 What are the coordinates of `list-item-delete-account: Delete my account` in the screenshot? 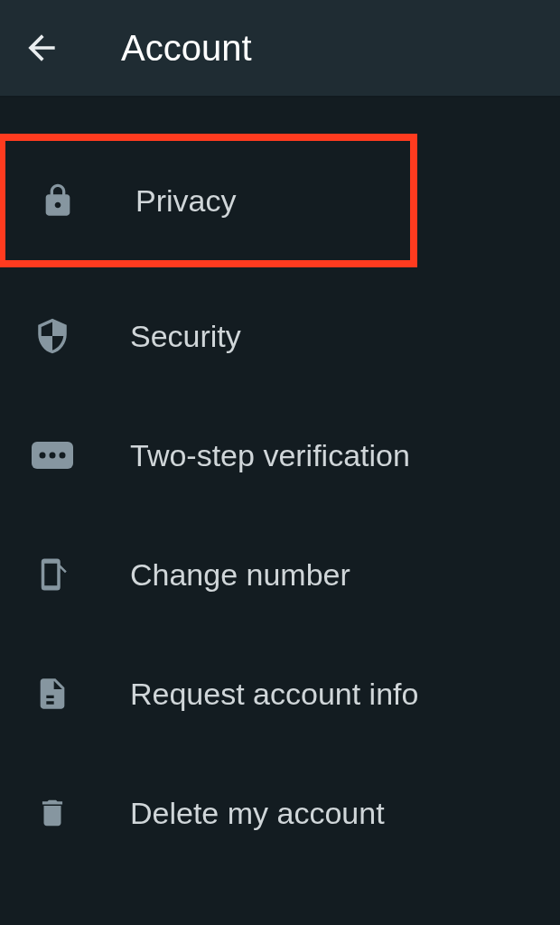 It's located at (280, 813).